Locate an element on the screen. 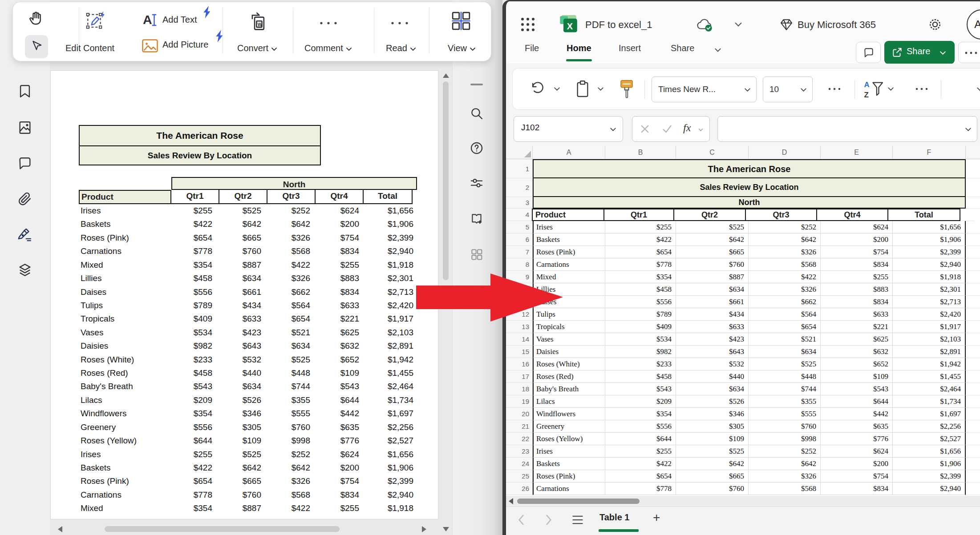  row-header: 1 is located at coordinates (519, 169).